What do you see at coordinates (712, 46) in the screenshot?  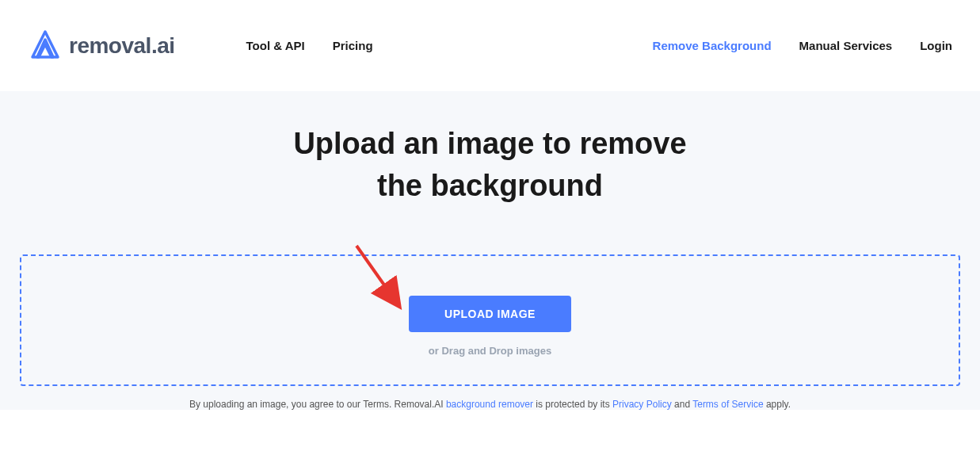 I see `nav-remove-background: Remove Background` at bounding box center [712, 46].